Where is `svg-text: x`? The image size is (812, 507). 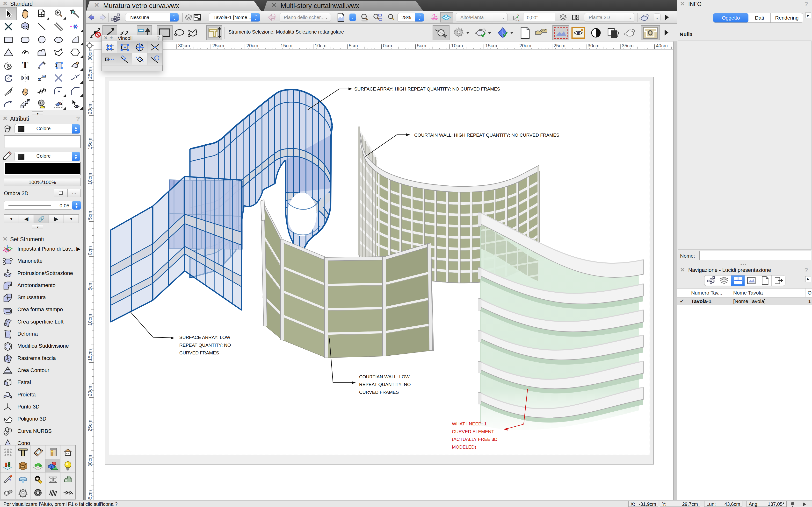 svg-text: x is located at coordinates (519, 20).